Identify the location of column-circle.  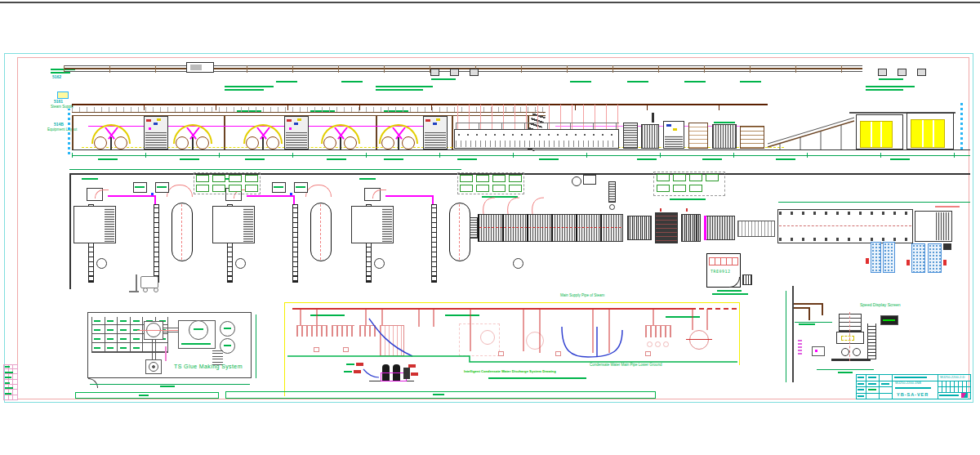
(379, 263).